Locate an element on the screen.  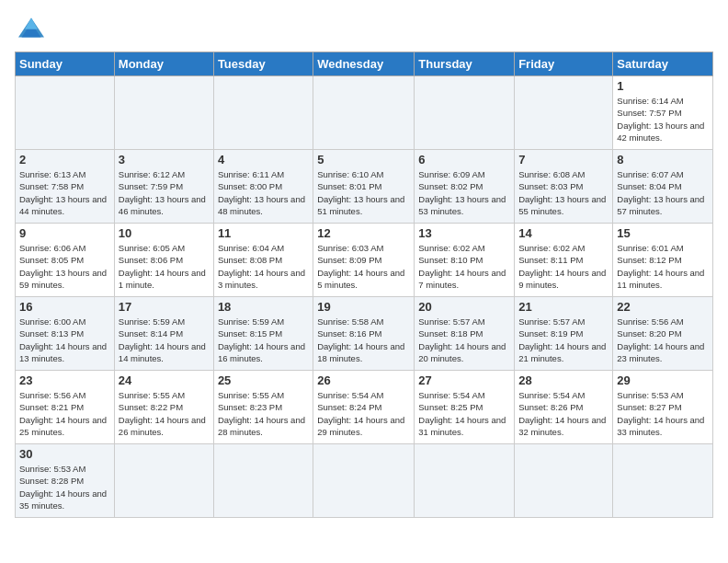
calendar-cell: 8Sunrise: 6:07 AM Sunset: 8:04 PM Daylig… is located at coordinates (664, 187).